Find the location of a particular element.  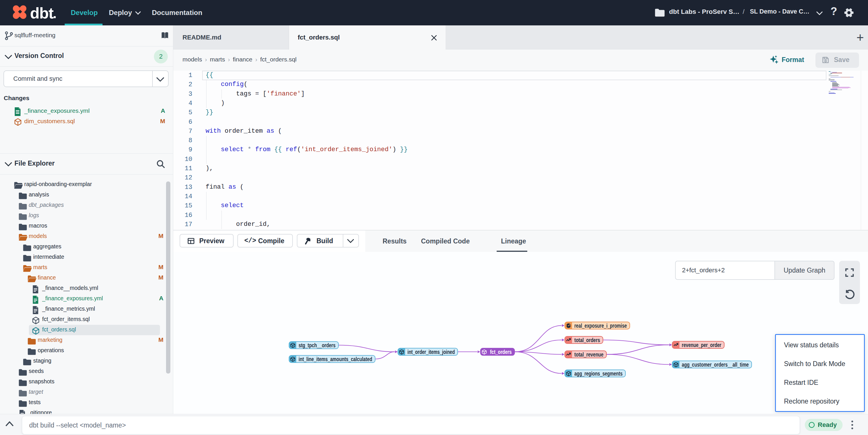

svg-text: stg_tpch__orders is located at coordinates (317, 345).